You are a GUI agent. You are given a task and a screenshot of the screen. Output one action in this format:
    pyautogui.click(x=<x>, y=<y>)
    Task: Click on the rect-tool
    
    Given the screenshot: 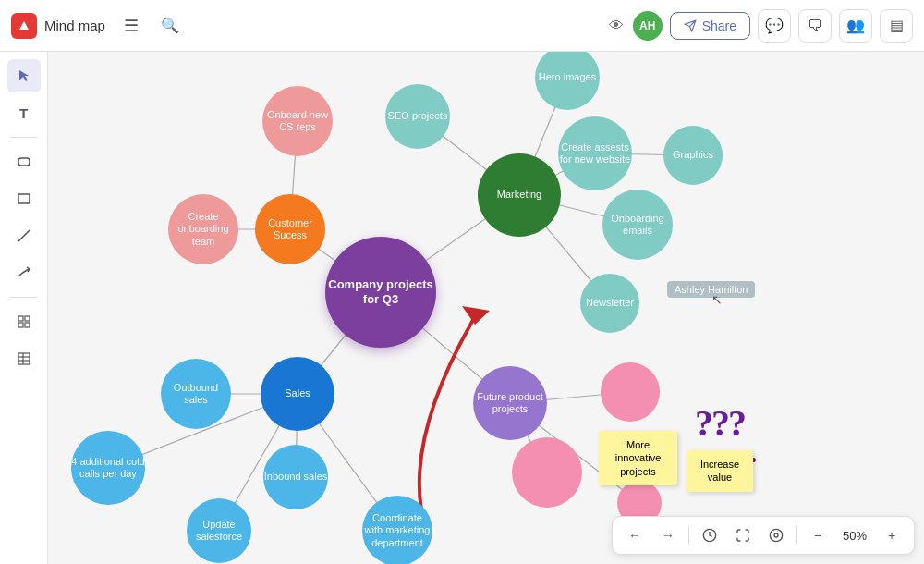 What is the action you would take?
    pyautogui.click(x=24, y=199)
    